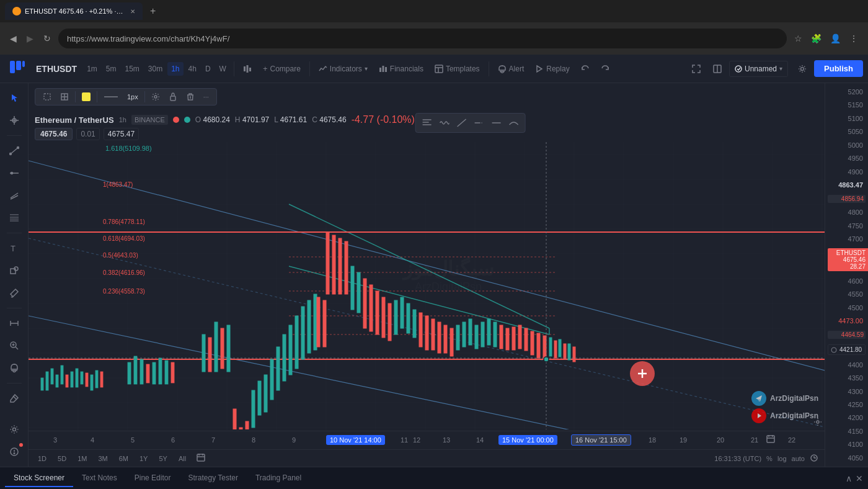  What do you see at coordinates (769, 459) in the screenshot?
I see `percent-indicator: %` at bounding box center [769, 459].